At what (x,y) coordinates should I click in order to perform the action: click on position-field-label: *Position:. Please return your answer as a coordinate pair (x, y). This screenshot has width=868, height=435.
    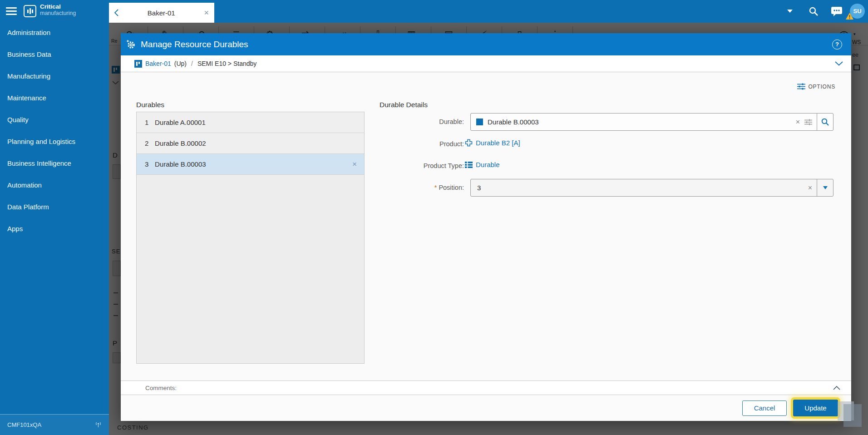
    Looking at the image, I should click on (399, 188).